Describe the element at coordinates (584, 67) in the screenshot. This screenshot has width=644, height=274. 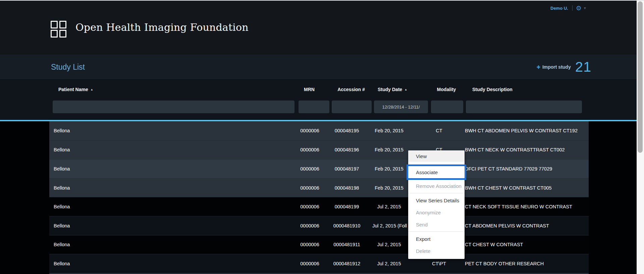
I see `study-count: 21` at that location.